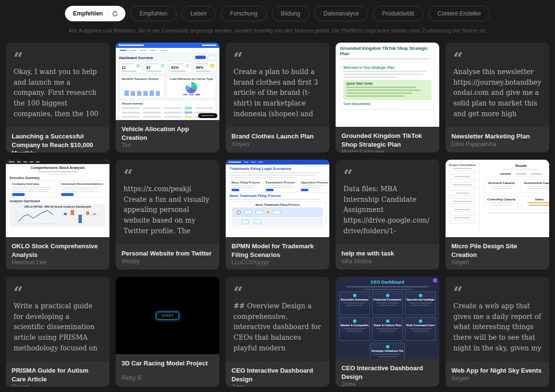 The image size is (555, 392). Describe the element at coordinates (387, 90) in the screenshot. I see `thumb-quick-start-box: Quick Start Guide` at that location.